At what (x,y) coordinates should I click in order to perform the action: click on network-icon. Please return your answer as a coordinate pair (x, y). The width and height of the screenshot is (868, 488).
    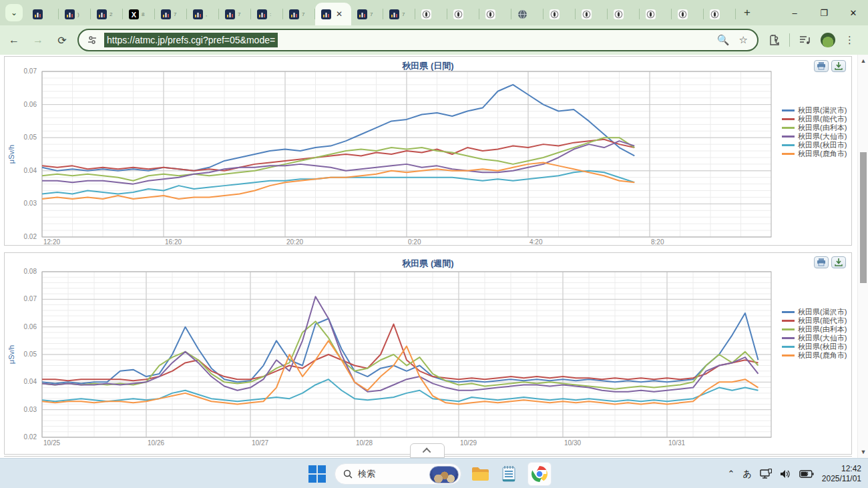
    Looking at the image, I should click on (766, 474).